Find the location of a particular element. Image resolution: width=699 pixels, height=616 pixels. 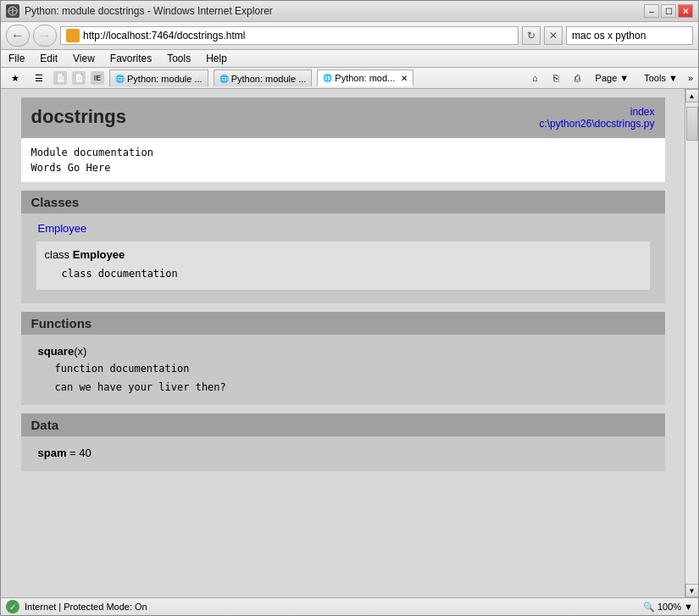

class-doc: class documentation is located at coordinates (343, 274).